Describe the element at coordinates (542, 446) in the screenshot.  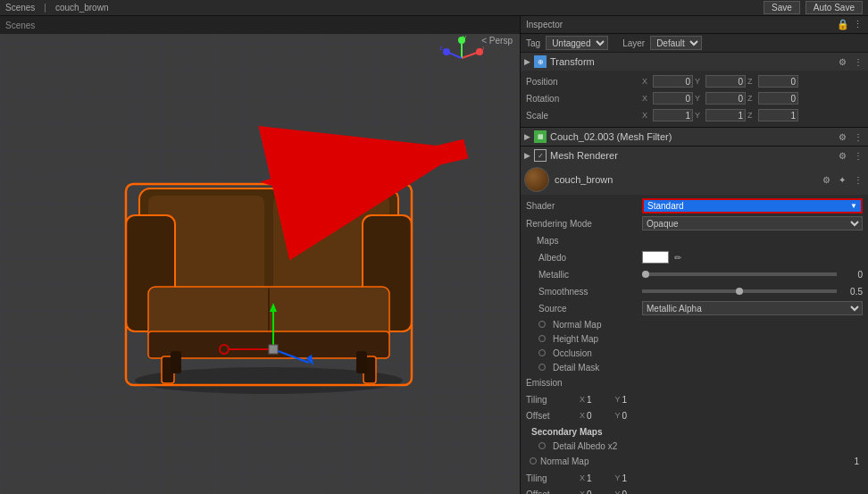
I see `detail-albedo-radio` at that location.